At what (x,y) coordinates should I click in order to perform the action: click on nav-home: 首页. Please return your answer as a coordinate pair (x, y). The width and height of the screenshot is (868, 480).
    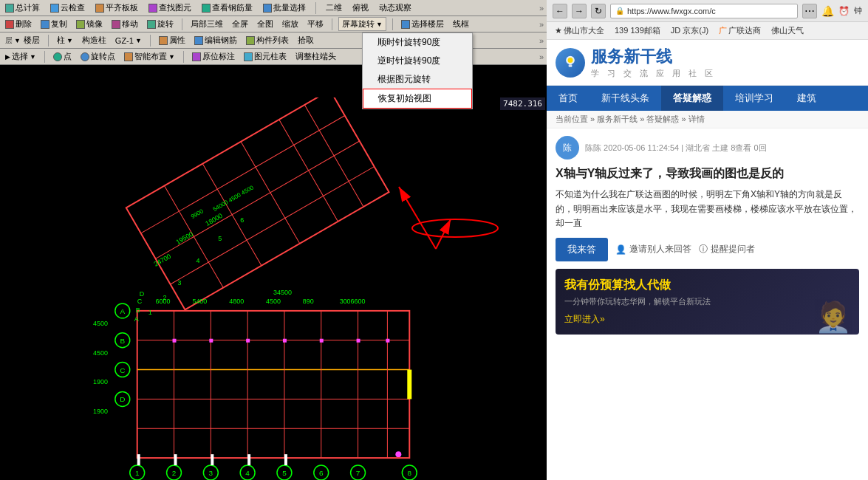
    Looking at the image, I should click on (568, 98).